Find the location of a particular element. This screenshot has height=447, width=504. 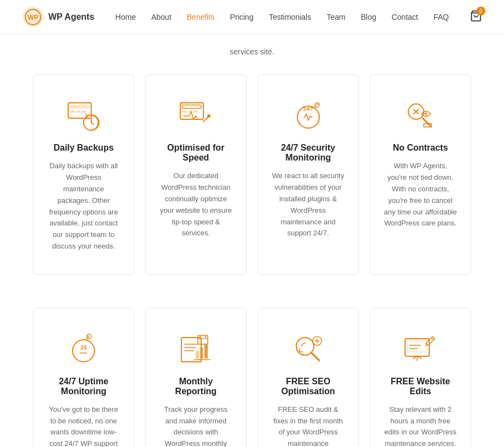

card-title-reporting: Monthly Reporting is located at coordinates (196, 387).